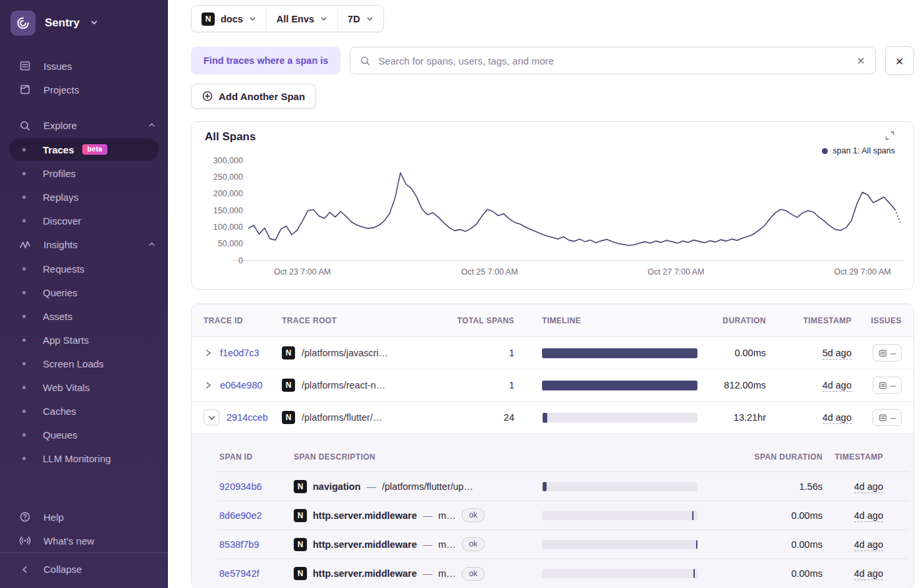 This screenshot has height=588, width=922. Describe the element at coordinates (240, 353) in the screenshot. I see `trace-id-link: f1e0d7c3` at that location.